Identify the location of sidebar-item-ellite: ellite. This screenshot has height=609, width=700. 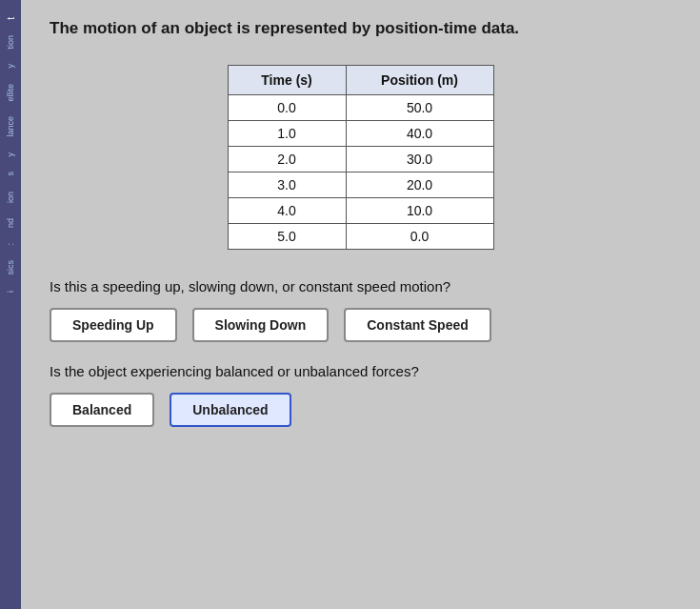
(10, 93).